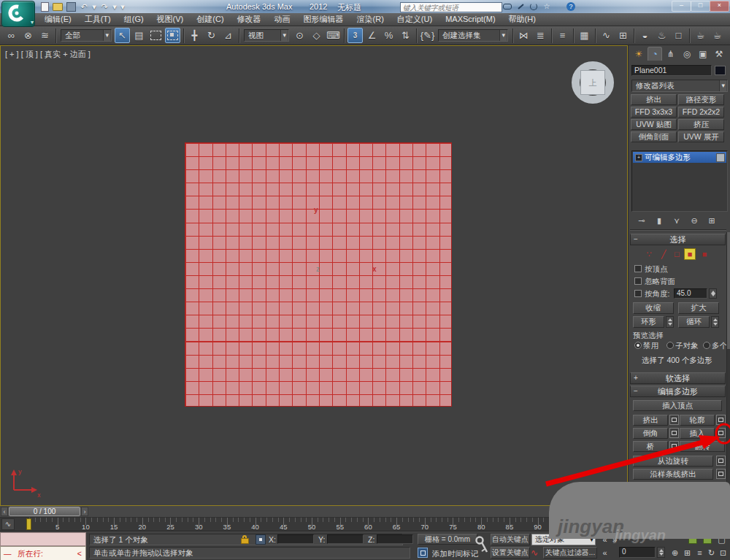  I want to click on select-and-link-icon: ∞, so click(12, 35).